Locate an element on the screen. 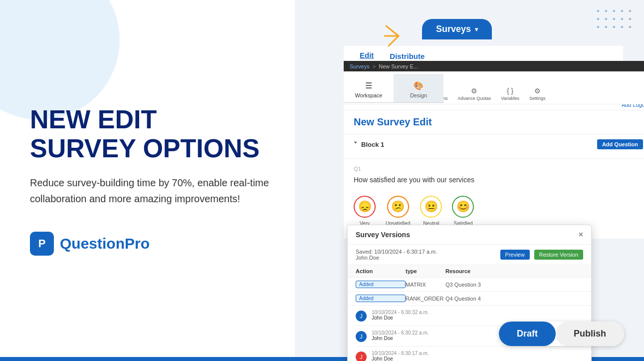  version-info-2: 10/10/2024 - 6:30:22 a.m. John Doe is located at coordinates (400, 336).